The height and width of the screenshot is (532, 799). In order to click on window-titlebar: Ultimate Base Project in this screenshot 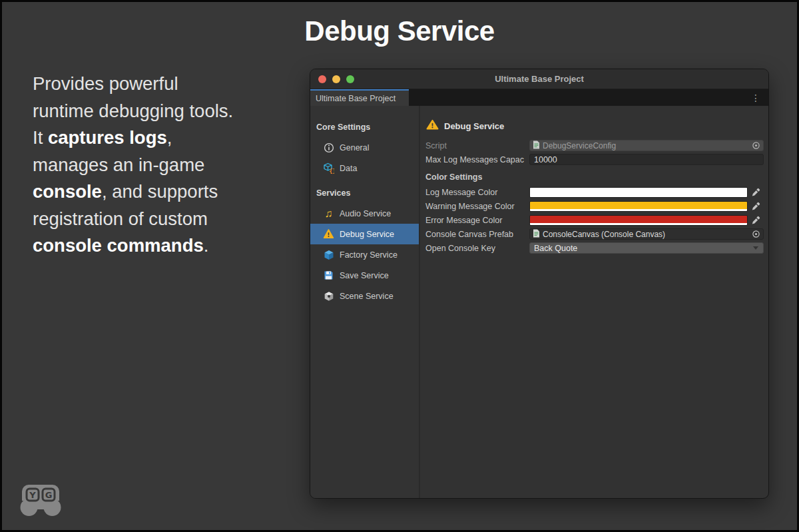, I will do `click(539, 79)`.